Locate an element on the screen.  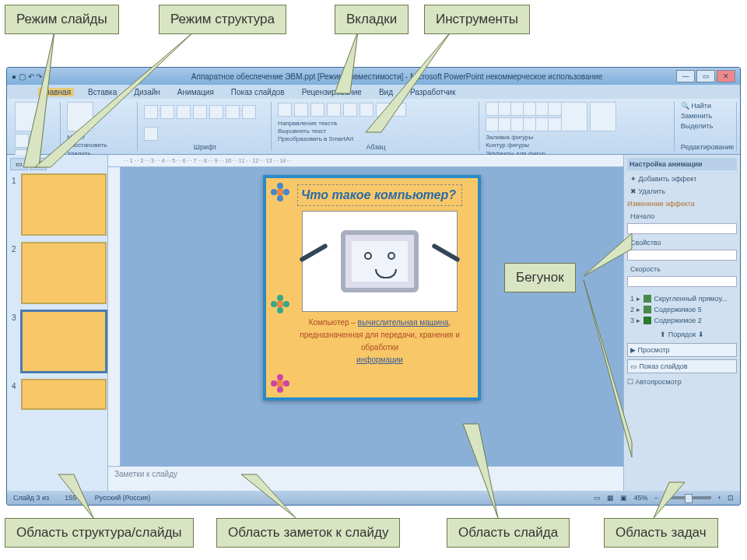
layout-button: Макет is located at coordinates (87, 138).